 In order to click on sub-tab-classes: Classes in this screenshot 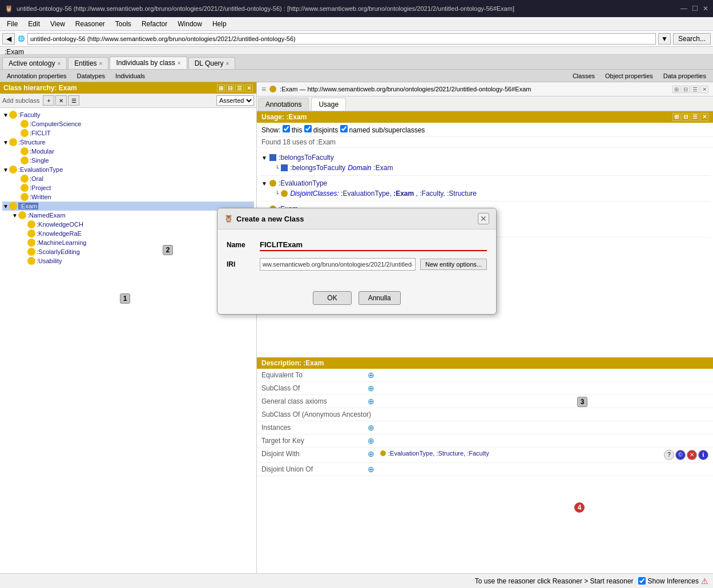, I will do `click(583, 76)`.